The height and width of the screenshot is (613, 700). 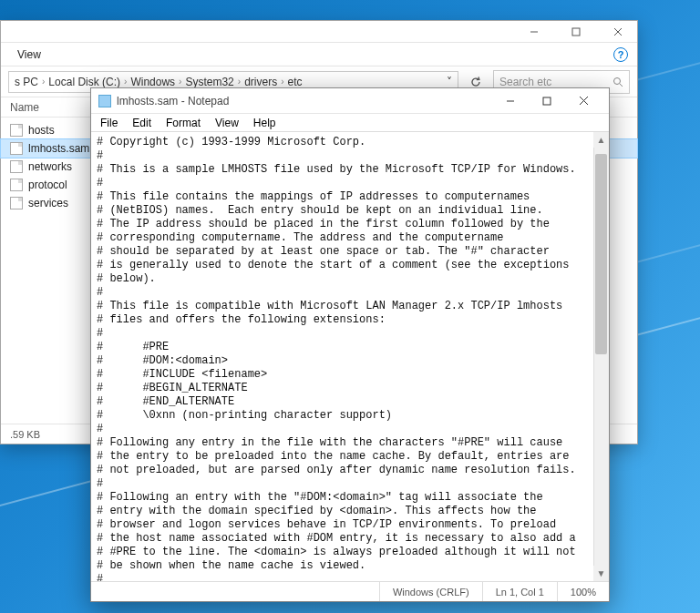 I want to click on menu-edit: Edit, so click(x=142, y=123).